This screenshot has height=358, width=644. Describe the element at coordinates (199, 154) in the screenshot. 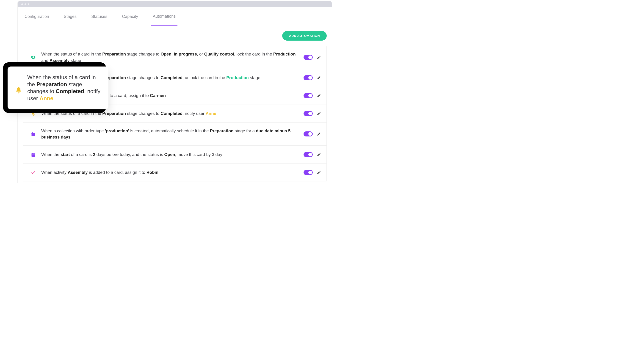

I see `text: , move this card by 3 day` at that location.